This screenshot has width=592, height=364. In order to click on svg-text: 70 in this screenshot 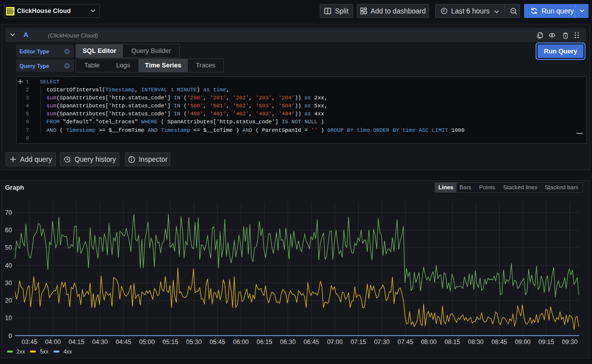, I will do `click(8, 213)`.